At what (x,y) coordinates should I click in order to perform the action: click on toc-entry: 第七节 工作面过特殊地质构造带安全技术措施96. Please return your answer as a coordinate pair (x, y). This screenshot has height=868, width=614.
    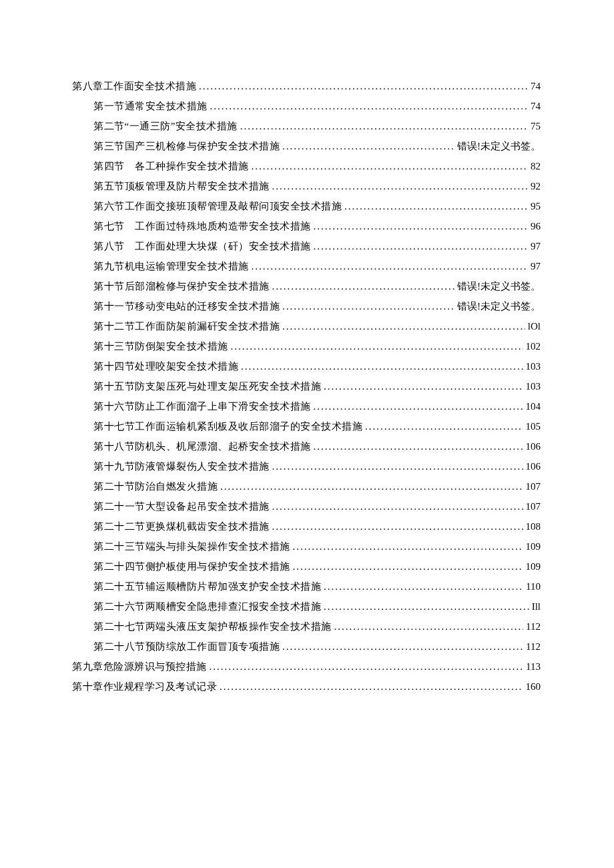
    Looking at the image, I should click on (306, 227).